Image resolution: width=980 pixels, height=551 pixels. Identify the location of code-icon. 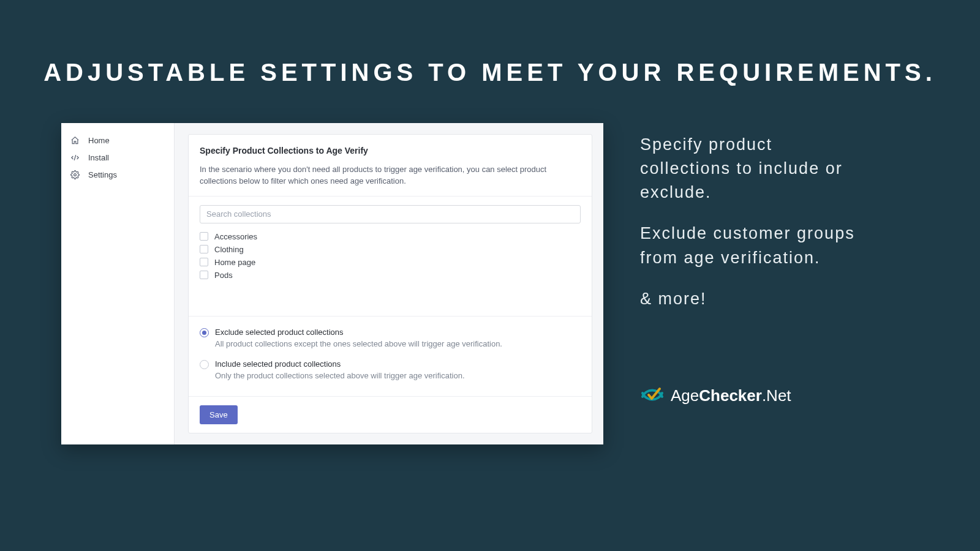
(75, 157).